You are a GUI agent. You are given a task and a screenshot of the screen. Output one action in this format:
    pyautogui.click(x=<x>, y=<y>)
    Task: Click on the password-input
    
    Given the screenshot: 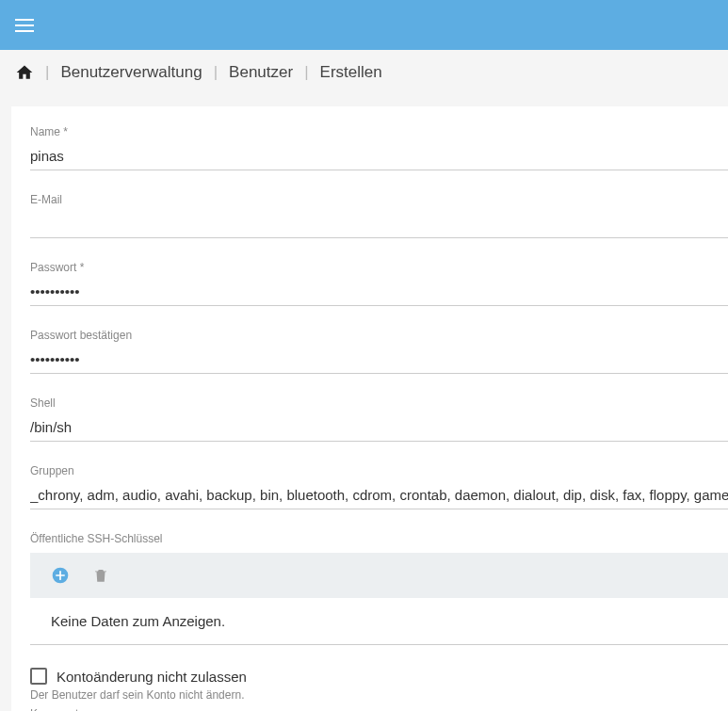 What is the action you would take?
    pyautogui.click(x=379, y=292)
    